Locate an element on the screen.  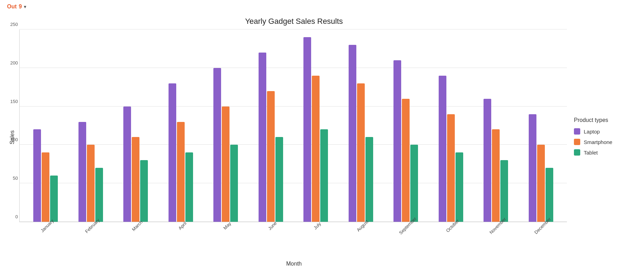
chevron-down-icon: ▾ is located at coordinates (25, 7).